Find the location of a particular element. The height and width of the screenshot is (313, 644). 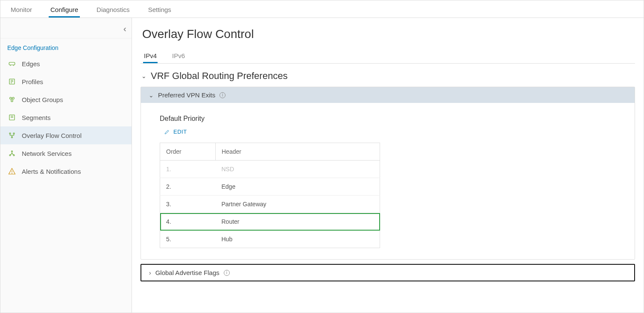

section-header: ⌄ VRF Global Routing Preferences is located at coordinates (388, 76).